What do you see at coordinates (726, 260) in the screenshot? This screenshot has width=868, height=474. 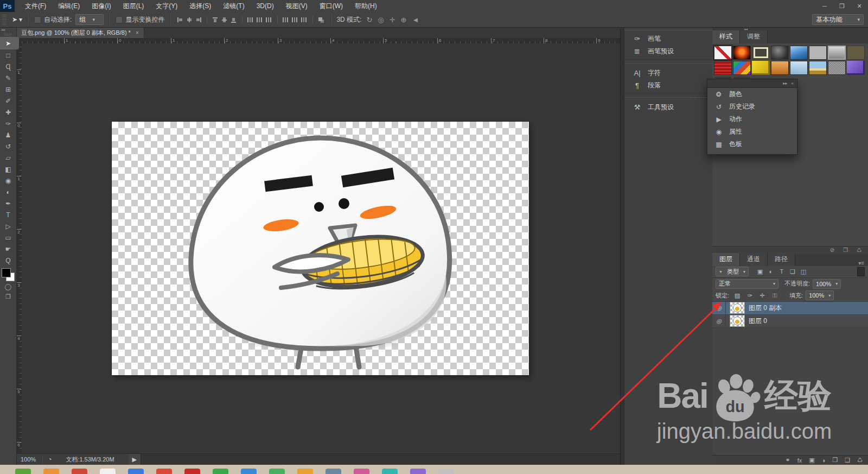 I see `tab-layers: 图层` at bounding box center [726, 260].